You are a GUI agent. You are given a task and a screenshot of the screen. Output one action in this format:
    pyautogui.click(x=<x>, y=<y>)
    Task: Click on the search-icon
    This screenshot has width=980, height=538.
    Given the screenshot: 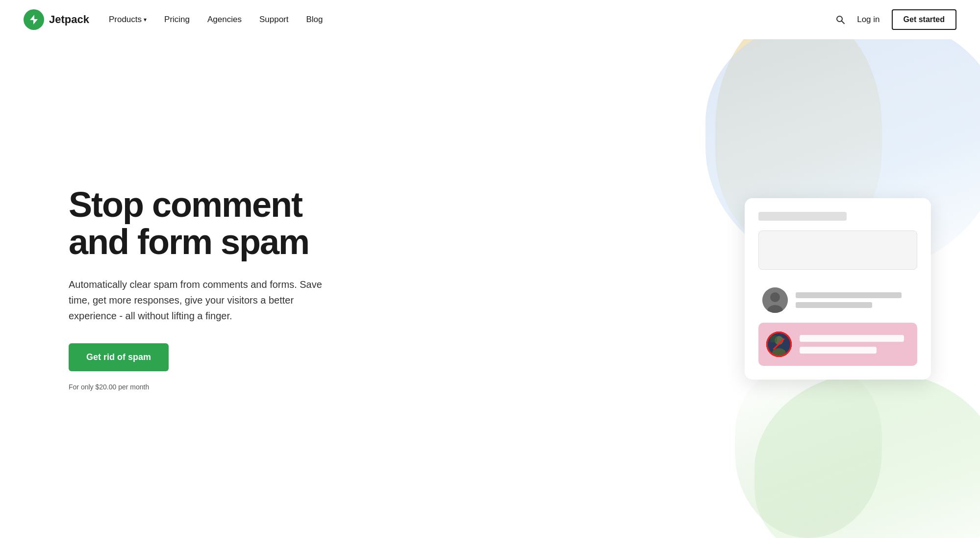 What is the action you would take?
    pyautogui.click(x=840, y=20)
    